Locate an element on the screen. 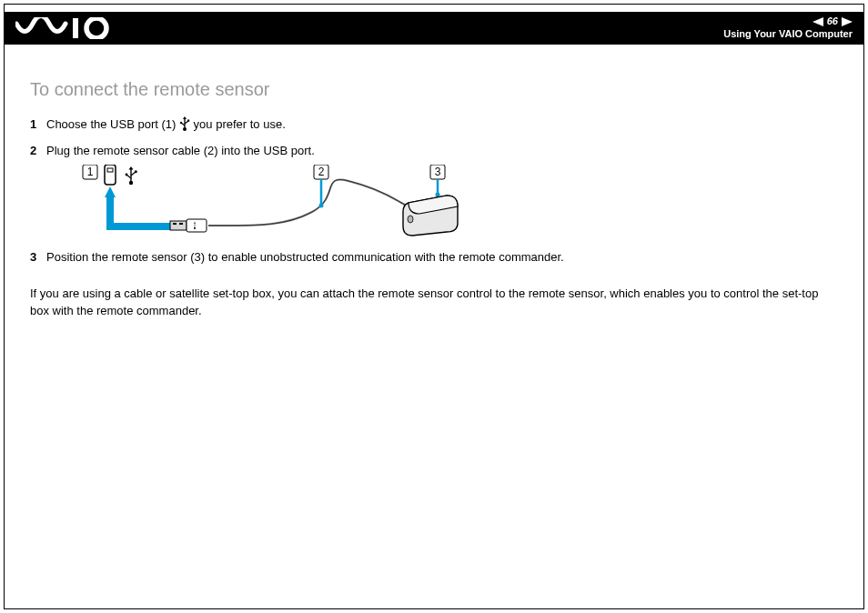 The width and height of the screenshot is (868, 613). diagram-label-3: 3 is located at coordinates (439, 172).